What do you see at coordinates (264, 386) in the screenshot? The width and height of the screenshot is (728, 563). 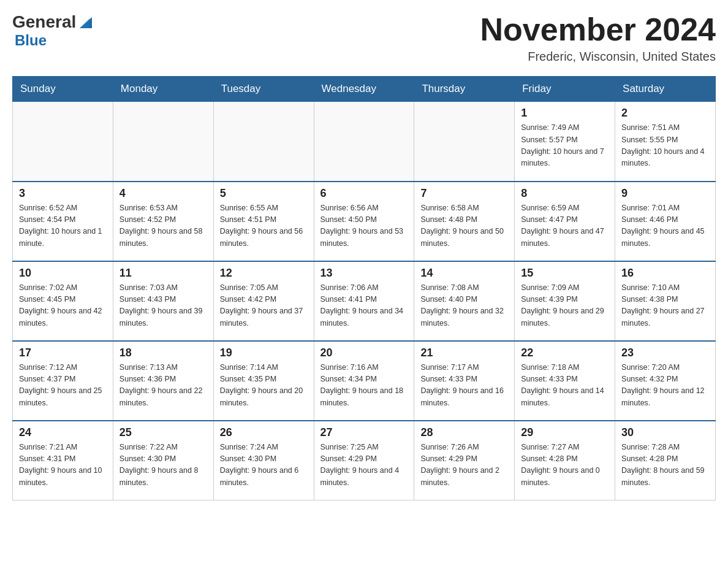 I see `day-info: Sunrise: 7:14 AMSunset: 4:35 PMDaylight:…` at bounding box center [264, 386].